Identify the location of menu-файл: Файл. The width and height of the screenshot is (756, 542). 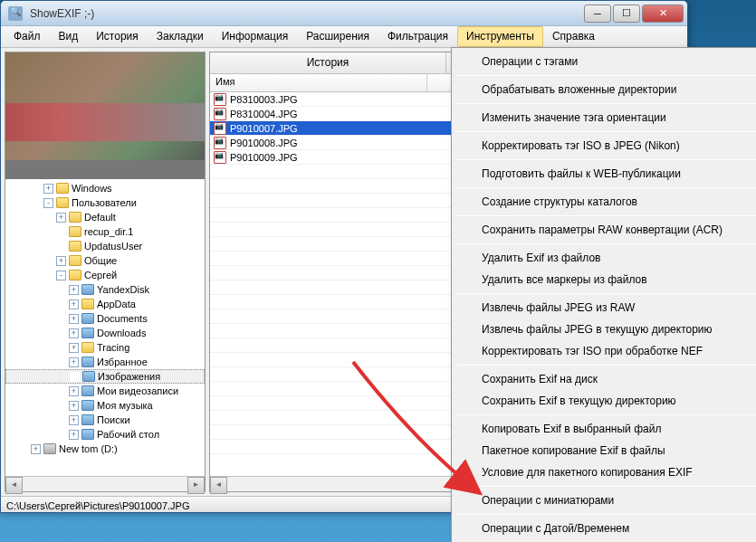
(27, 36).